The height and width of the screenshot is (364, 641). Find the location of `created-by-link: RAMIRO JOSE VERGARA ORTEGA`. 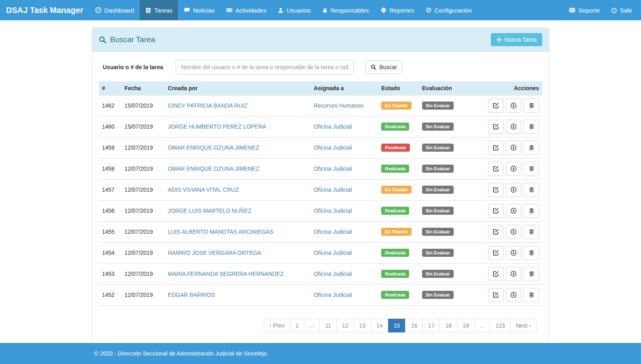

created-by-link: RAMIRO JOSE VERGARA ORTEGA is located at coordinates (214, 253).